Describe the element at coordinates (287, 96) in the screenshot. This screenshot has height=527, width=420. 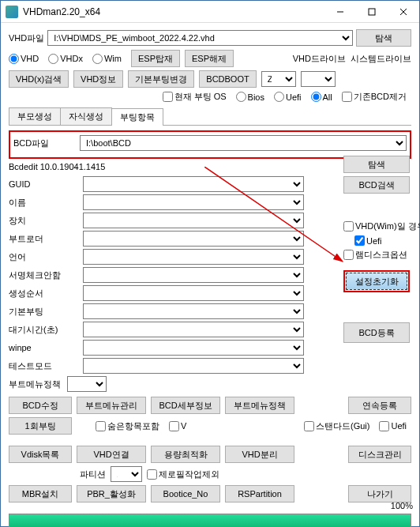
I see `radio-uefi: Uefi` at that location.